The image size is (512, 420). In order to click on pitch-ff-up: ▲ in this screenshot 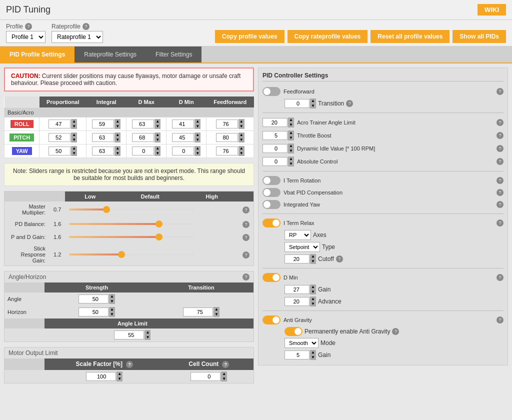, I will do `click(242, 135)`.